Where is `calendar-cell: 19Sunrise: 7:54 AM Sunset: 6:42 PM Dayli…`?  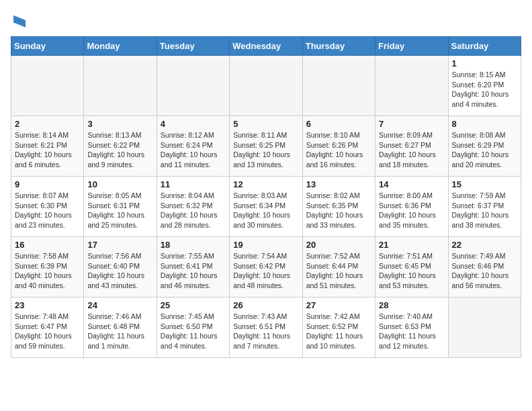
calendar-cell: 19Sunrise: 7:54 AM Sunset: 6:42 PM Dayli… is located at coordinates (266, 267).